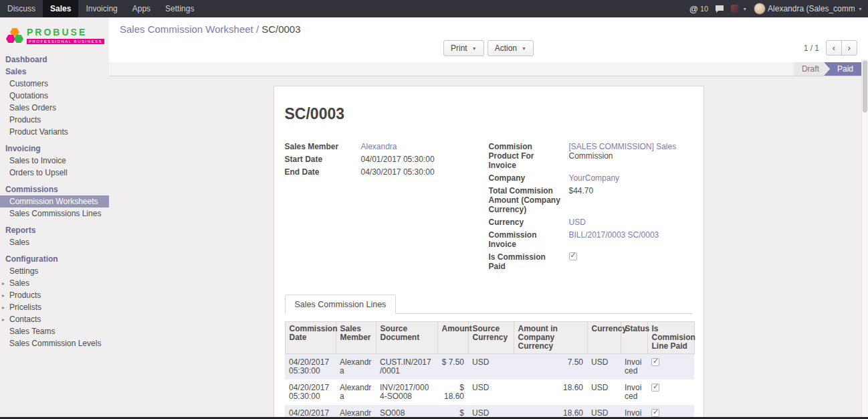  What do you see at coordinates (614, 235) in the screenshot?
I see `commission-invoice-link: BILL/2017/0003 SC/0003` at bounding box center [614, 235].